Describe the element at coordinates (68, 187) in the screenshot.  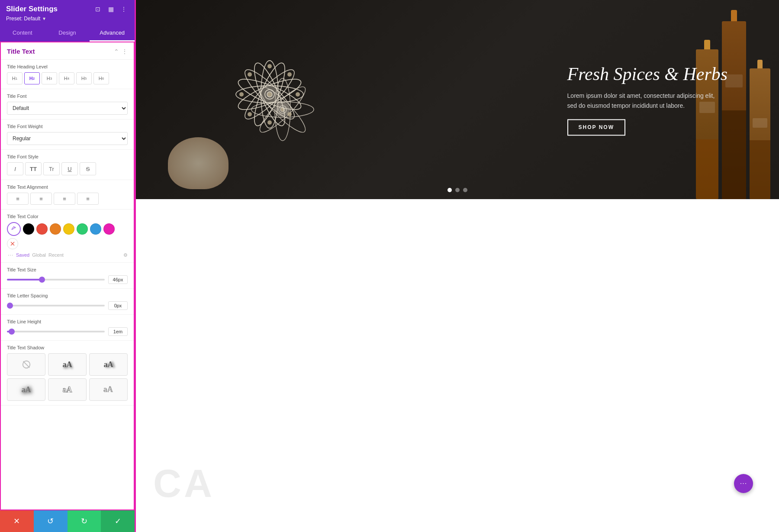
I see `alignment-label: Title Text Alignment` at that location.